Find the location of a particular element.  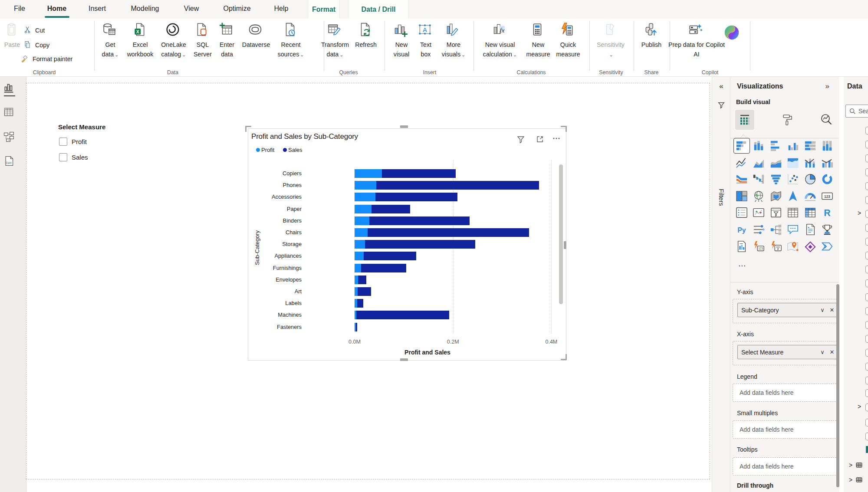

scatter-chart-icon is located at coordinates (793, 179).